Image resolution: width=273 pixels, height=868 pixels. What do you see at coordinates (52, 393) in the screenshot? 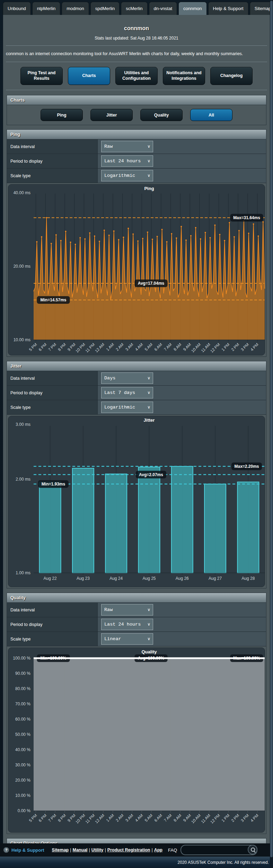
I see `jitter-period-label: Period to display` at bounding box center [52, 393].